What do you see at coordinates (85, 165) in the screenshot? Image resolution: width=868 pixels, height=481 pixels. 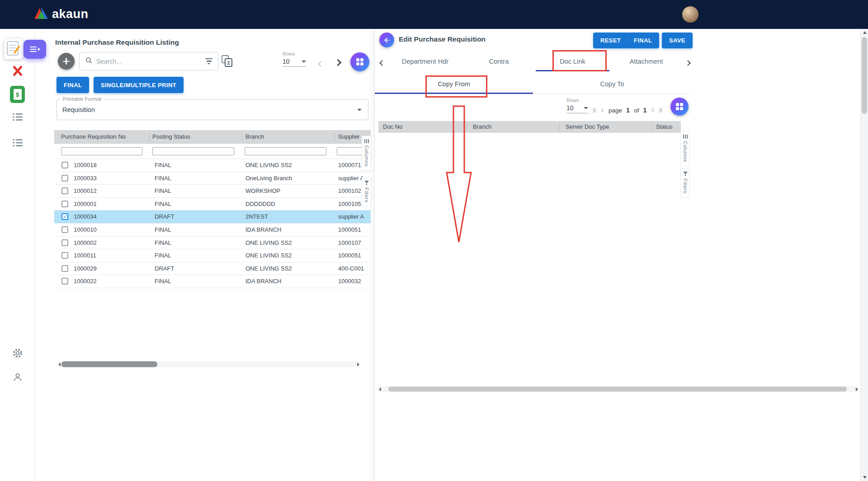 I see `cell-pr-no: 1000018` at bounding box center [85, 165].